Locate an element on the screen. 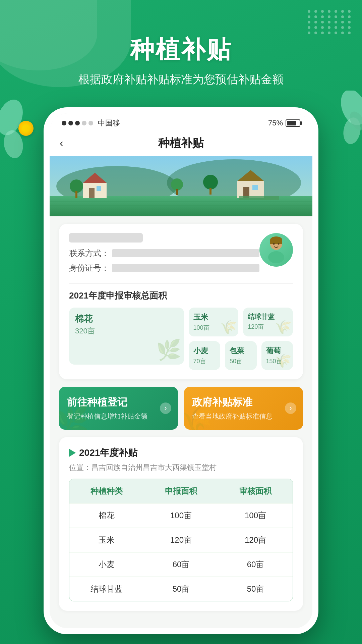 The width and height of the screenshot is (362, 644). user-info-row: 联系方式： 身份证号： is located at coordinates (181, 255).